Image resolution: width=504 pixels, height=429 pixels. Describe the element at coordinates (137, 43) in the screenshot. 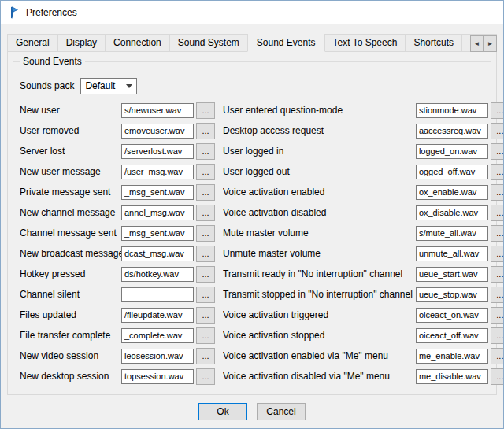

I see `tab-connection: Connection` at that location.